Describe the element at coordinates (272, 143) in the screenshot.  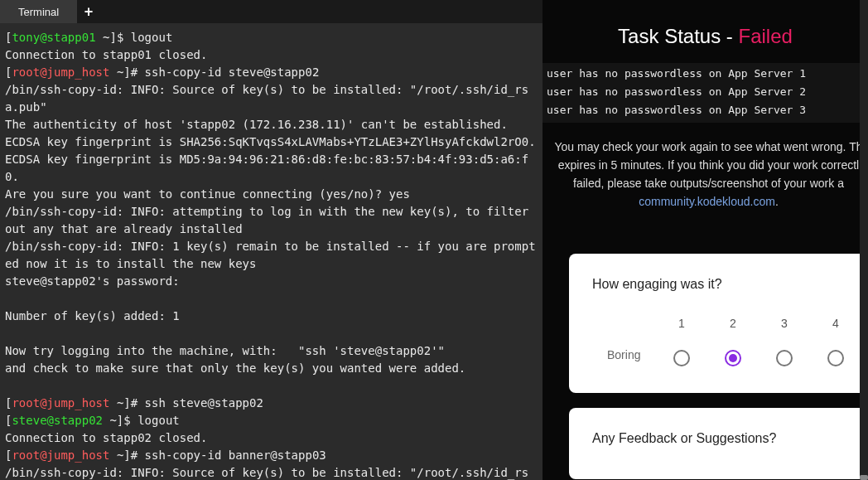
I see `terminal-line: ECDSA key fingerprint is SHA256:SqKTvqsS…` at that location.